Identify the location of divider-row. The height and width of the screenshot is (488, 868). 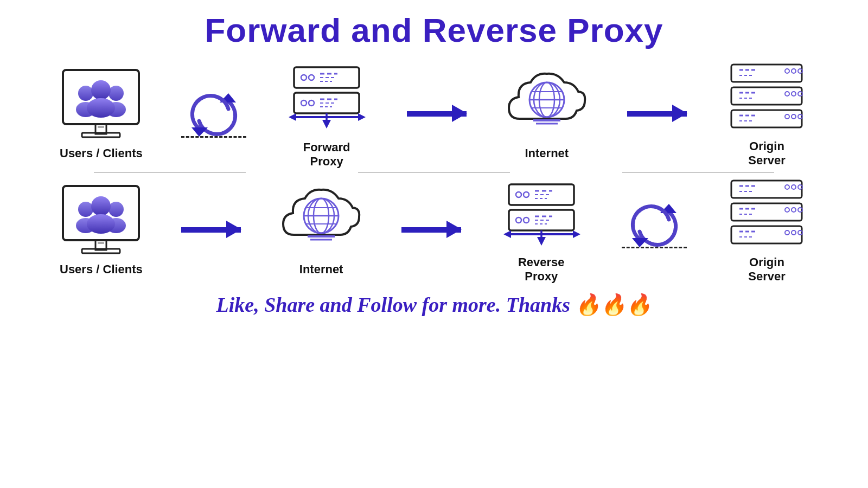
(434, 172).